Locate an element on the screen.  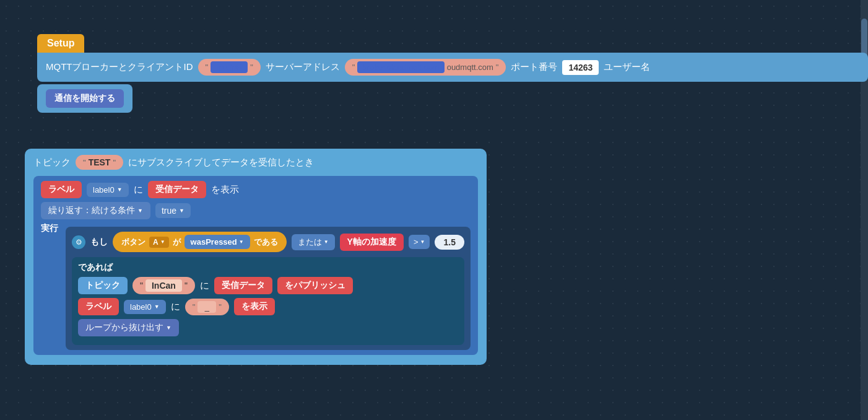
client-id-block: " lp.gjp5 " is located at coordinates (229, 67).